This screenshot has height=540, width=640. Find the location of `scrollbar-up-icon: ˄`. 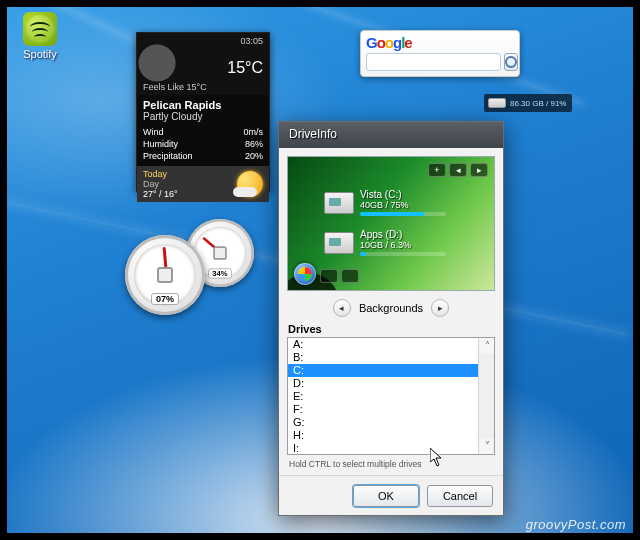

scrollbar-up-icon: ˄ is located at coordinates (487, 346).